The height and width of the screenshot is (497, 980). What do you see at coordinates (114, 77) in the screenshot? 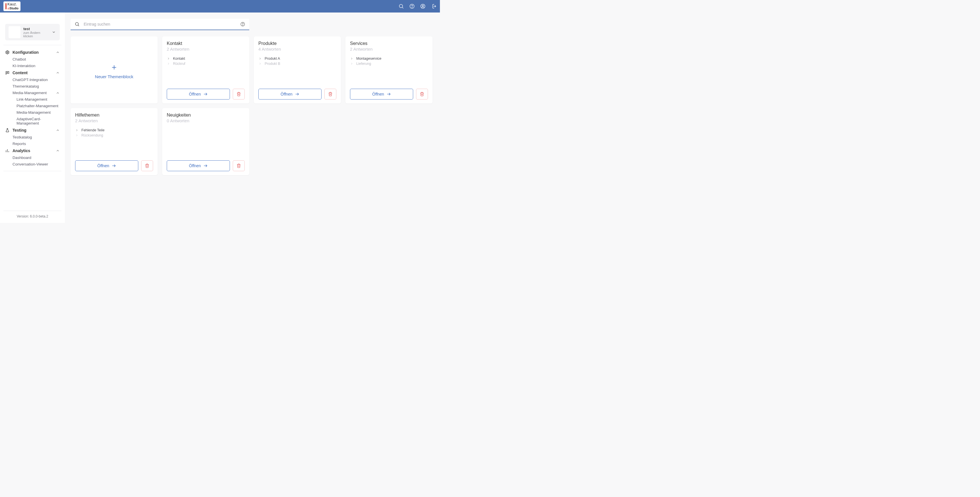
I see `new-topic-label: Neuer Themenblock` at bounding box center [114, 77].